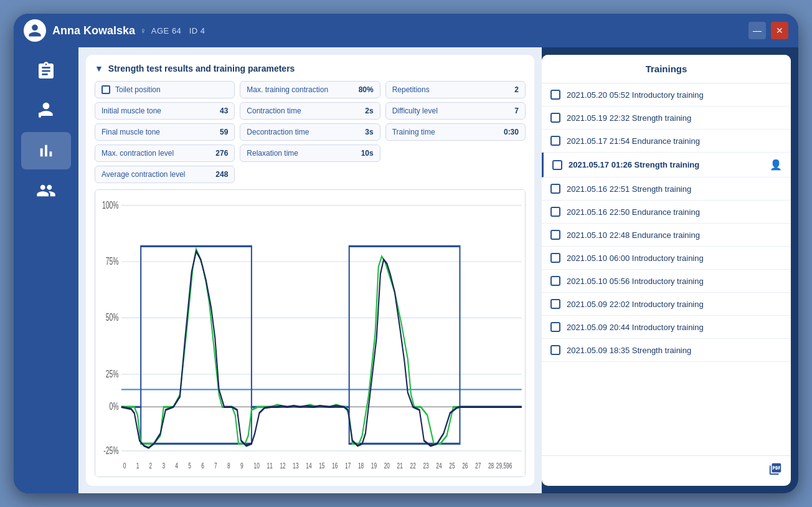 This screenshot has height=507, width=812. I want to click on training-item: 2021.05.16 22:51 Strength training, so click(666, 189).